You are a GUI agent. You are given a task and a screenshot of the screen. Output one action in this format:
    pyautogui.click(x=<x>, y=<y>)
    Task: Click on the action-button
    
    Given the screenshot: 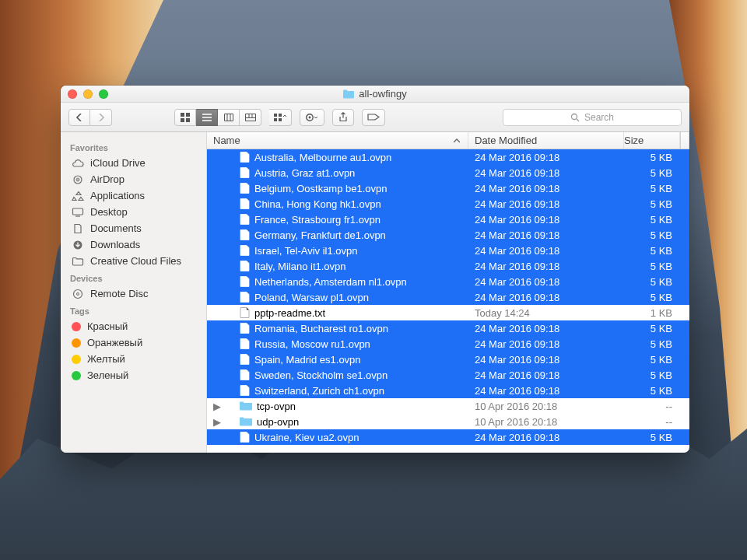 What is the action you would take?
    pyautogui.click(x=312, y=117)
    